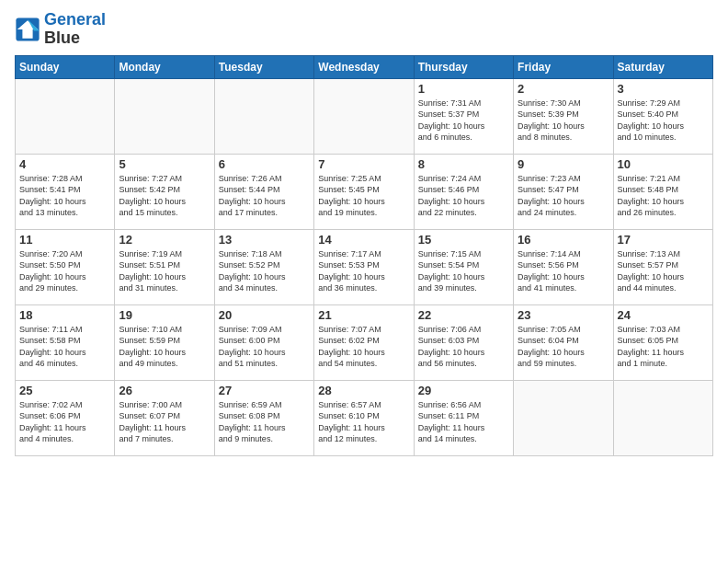 This screenshot has width=728, height=563. What do you see at coordinates (364, 342) in the screenshot?
I see `calendar-cell: 21Sunrise: 7:07 AM Sunset: 6:02 PM Dayli…` at bounding box center [364, 342].